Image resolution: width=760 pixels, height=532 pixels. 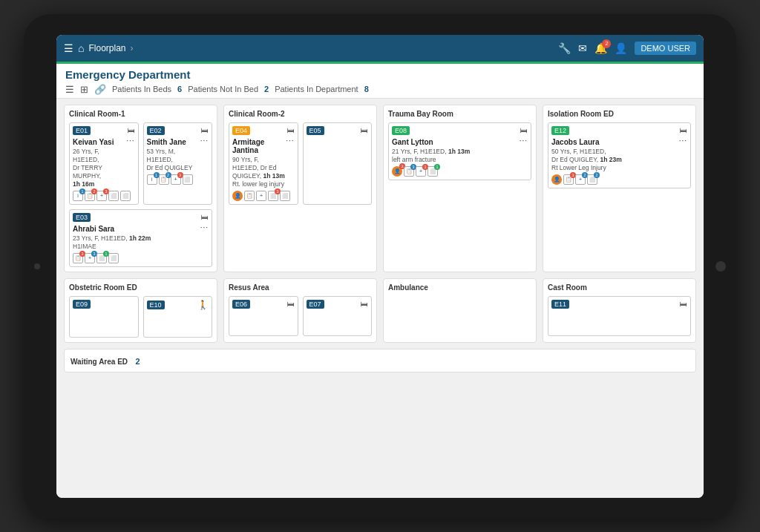 What do you see at coordinates (583, 48) in the screenshot?
I see `mail-icon: ✉` at bounding box center [583, 48].